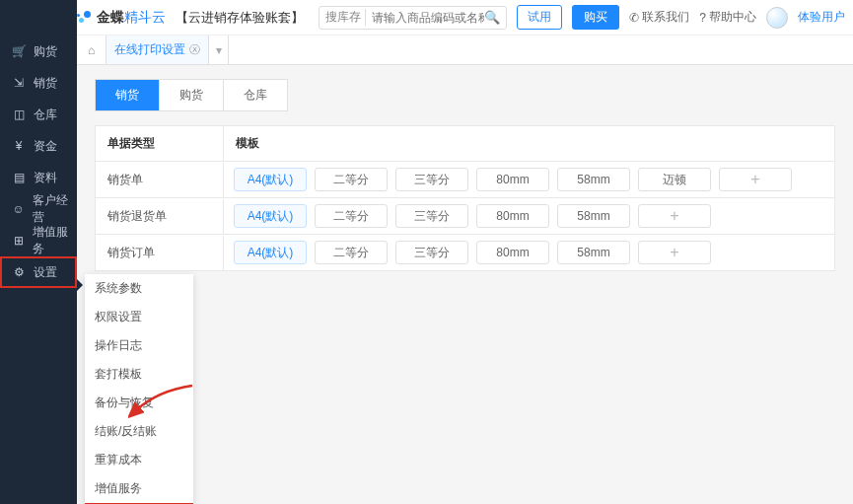  Describe the element at coordinates (219, 49) in the screenshot. I see `tab-dropdown: ▾` at that location.